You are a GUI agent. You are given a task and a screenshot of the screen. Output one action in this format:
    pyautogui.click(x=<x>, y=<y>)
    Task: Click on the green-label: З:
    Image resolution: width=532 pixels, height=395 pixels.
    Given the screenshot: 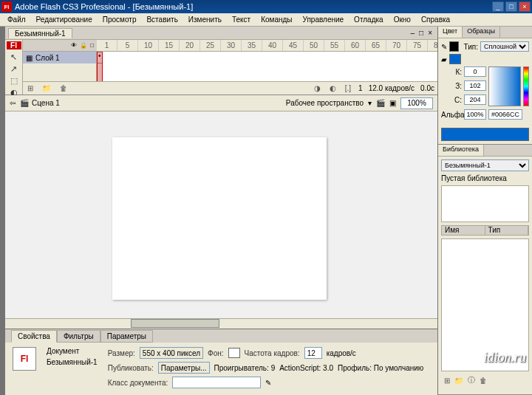 What is the action you would take?
    pyautogui.click(x=451, y=86)
    